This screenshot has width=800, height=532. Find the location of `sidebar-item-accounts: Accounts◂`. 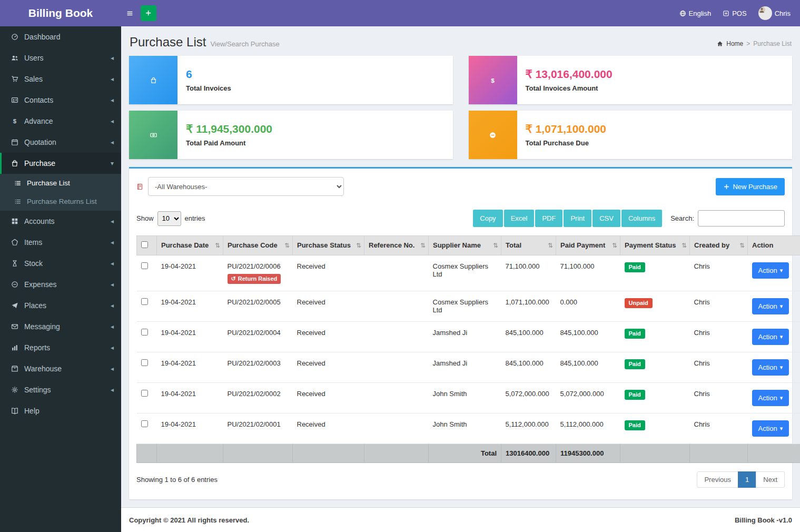

sidebar-item-accounts: Accounts◂ is located at coordinates (61, 221).